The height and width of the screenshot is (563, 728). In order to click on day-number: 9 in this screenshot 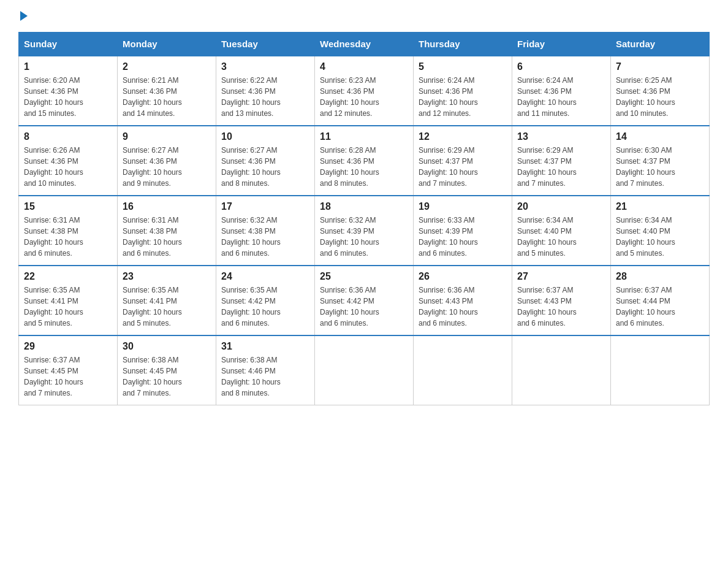, I will do `click(167, 137)`.